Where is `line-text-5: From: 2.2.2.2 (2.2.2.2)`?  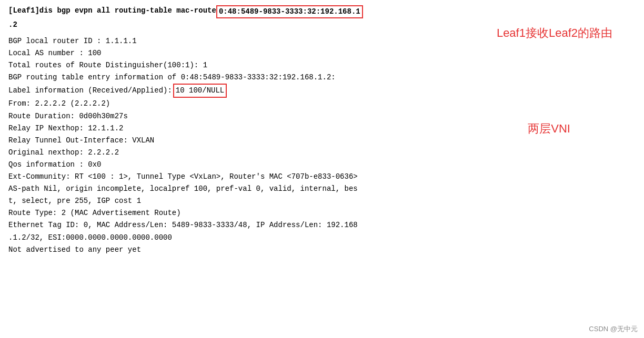
line-text-5: From: 2.2.2.2 (2.2.2.2) is located at coordinates (59, 104).